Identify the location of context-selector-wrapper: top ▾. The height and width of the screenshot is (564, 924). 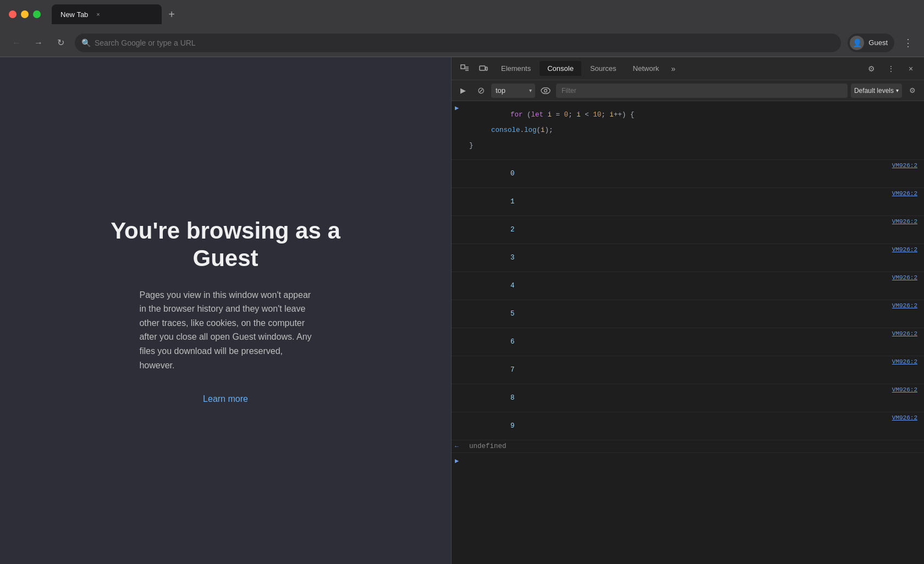
(513, 91).